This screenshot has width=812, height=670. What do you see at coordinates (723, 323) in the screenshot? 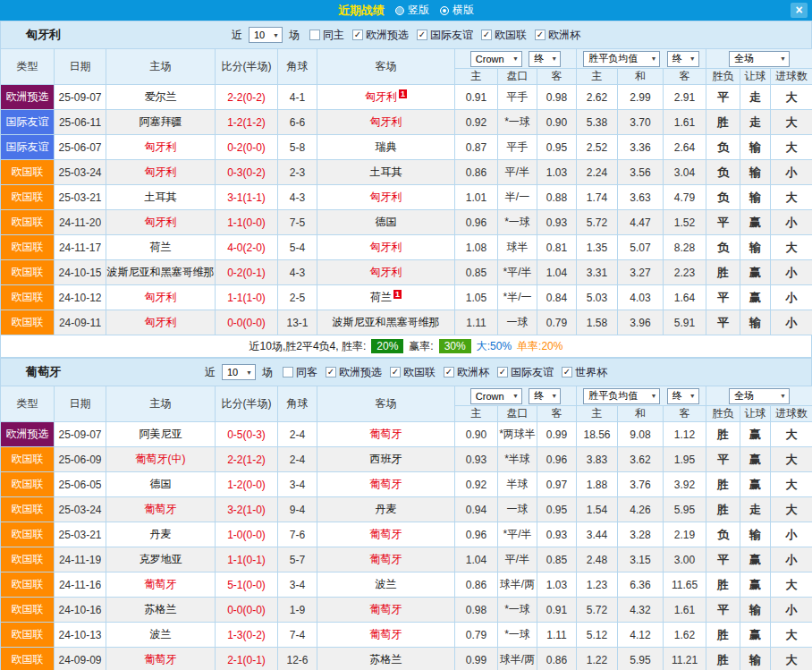
I see `result-outcome: 平` at bounding box center [723, 323].